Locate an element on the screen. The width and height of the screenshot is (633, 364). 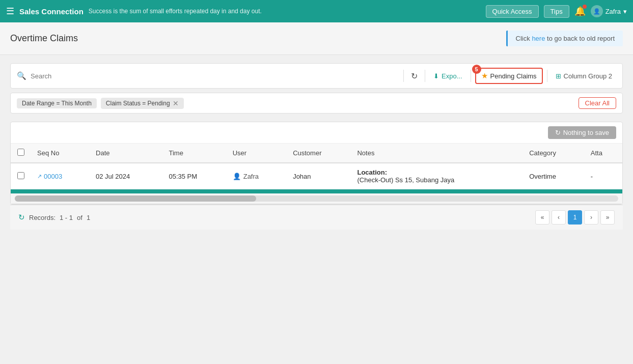
filter-bar: Date Range = This Month Claim Status = P… is located at coordinates (317, 103).